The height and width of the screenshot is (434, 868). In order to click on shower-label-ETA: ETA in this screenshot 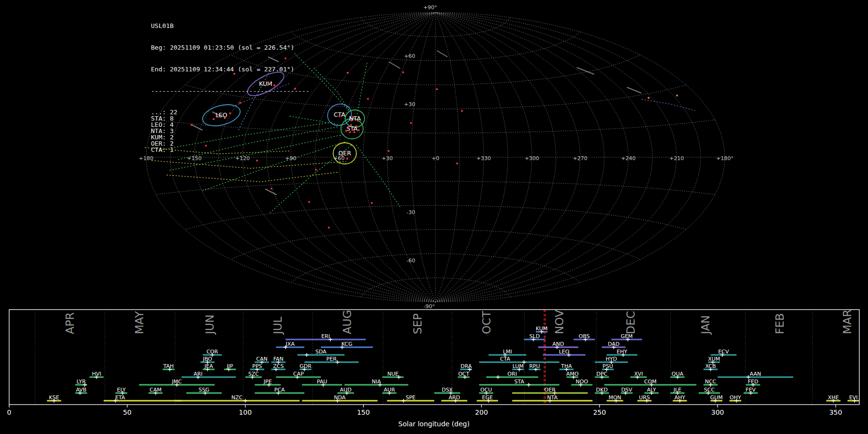, I will do `click(121, 397)`.